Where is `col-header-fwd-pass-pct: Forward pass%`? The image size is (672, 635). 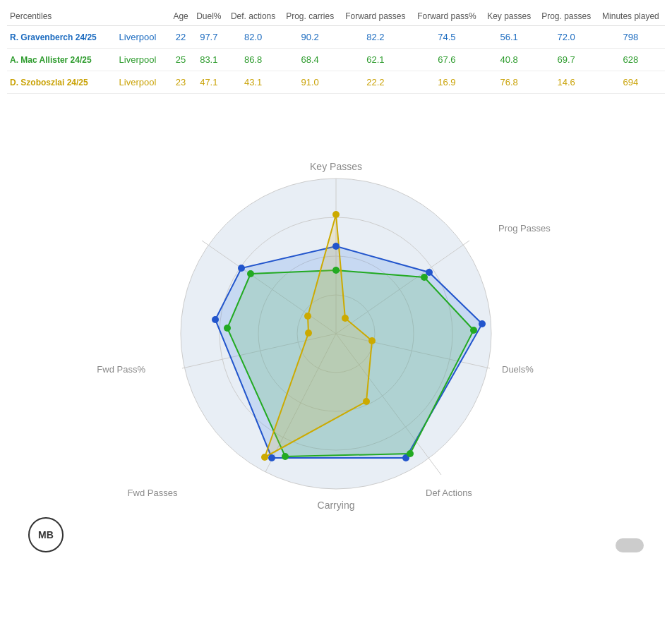 col-header-fwd-pass-pct: Forward pass% is located at coordinates (447, 17).